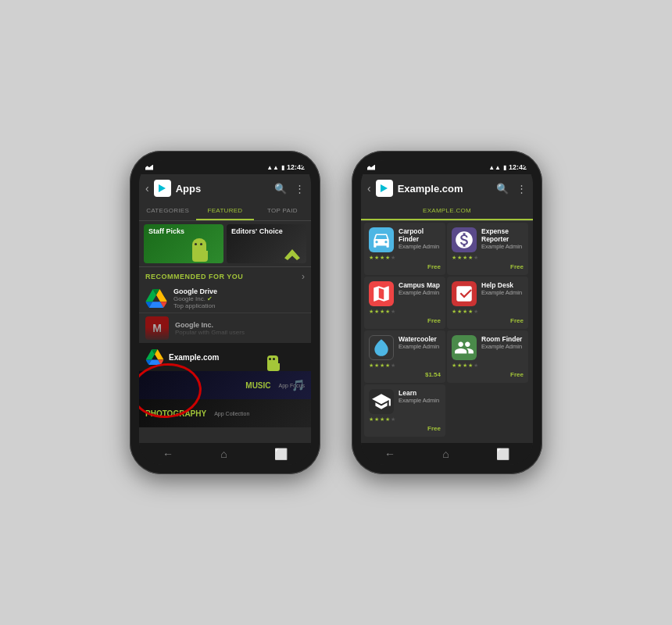  Describe the element at coordinates (502, 289) in the screenshot. I see `helpdesk-info: Help Desk Example Admin` at that location.